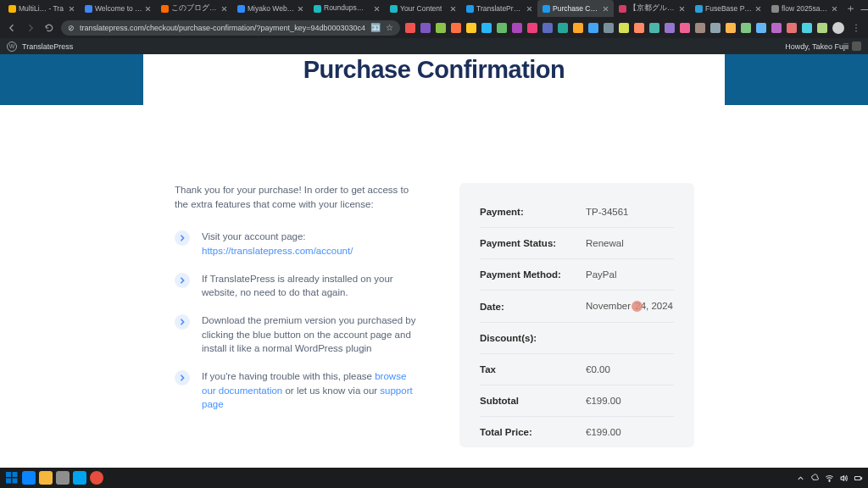  I want to click on wifi-icon, so click(829, 478).